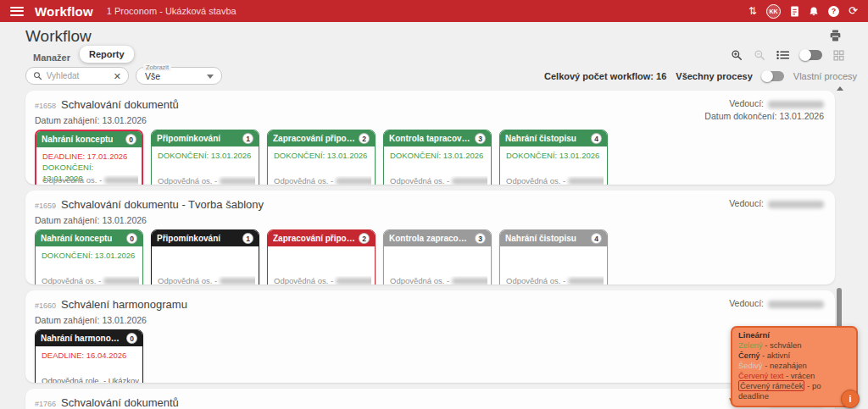 Image resolution: width=868 pixels, height=409 pixels. I want to click on stage-card: Zapracování připomínek2DOKONČENÍ: 13.01.…, so click(321, 158).